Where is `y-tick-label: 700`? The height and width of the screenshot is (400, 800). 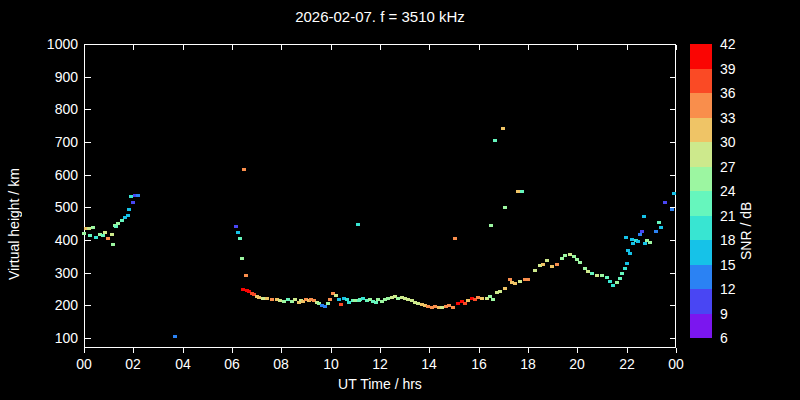 y-tick-label: 700 is located at coordinates (58, 142).